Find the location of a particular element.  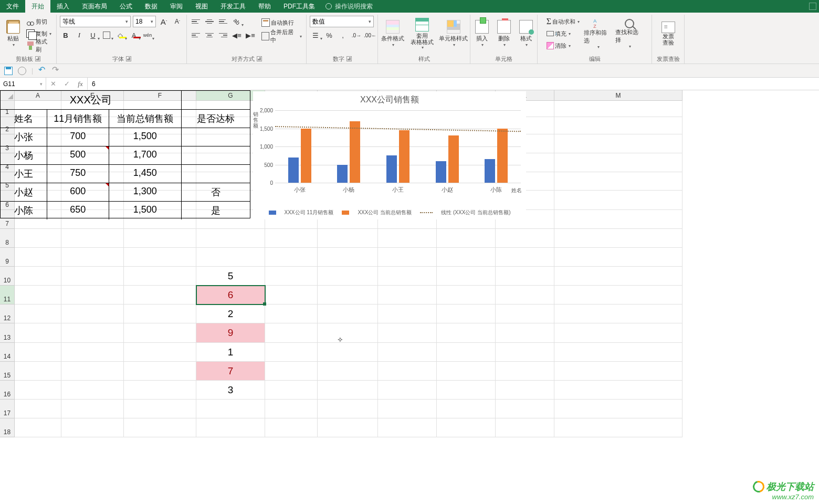

table-cell: 是 is located at coordinates (216, 211).